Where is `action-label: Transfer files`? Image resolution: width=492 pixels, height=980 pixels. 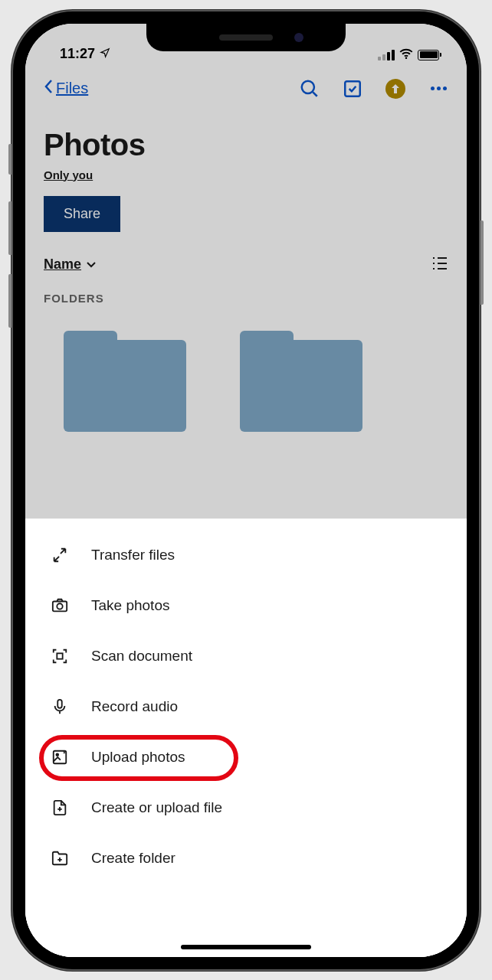 action-label: Transfer files is located at coordinates (133, 555).